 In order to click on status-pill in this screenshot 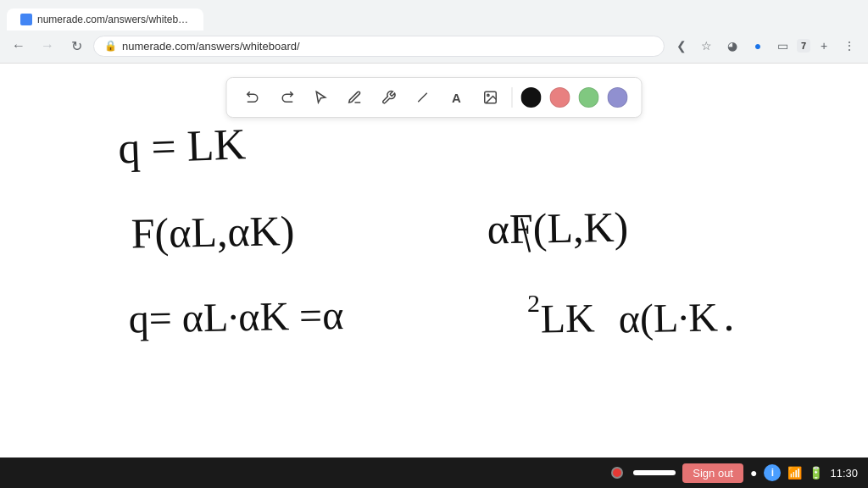, I will do `click(654, 473)`.